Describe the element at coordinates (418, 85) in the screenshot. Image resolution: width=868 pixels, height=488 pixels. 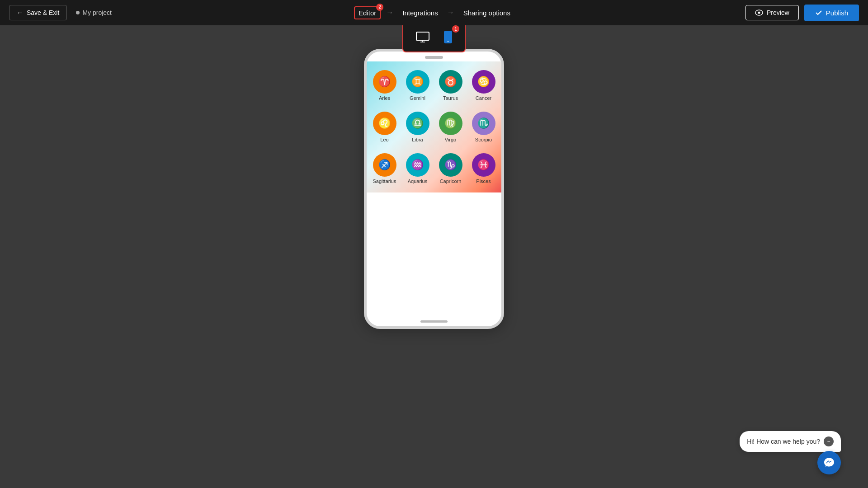
I see `zodiac-item-gemini: ♊Gemini` at that location.